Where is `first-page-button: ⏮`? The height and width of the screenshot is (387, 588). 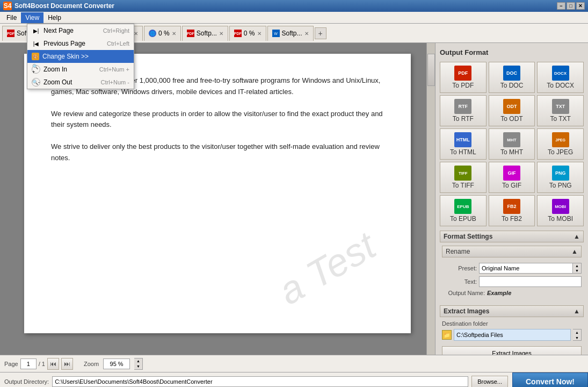 first-page-button: ⏮ is located at coordinates (53, 364).